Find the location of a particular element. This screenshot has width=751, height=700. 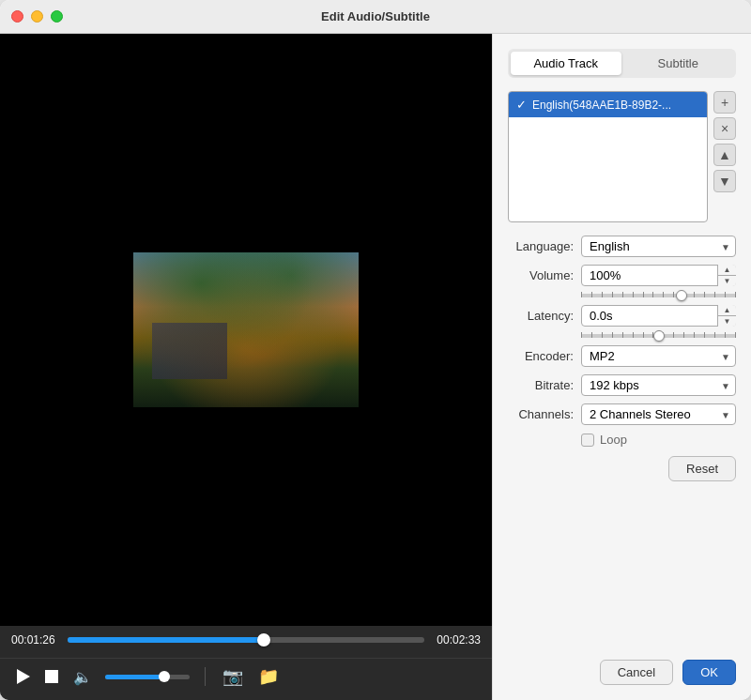

channels-row: Channels: Mono 2 Channels Stereo 5.1 Sur… is located at coordinates (621, 415).